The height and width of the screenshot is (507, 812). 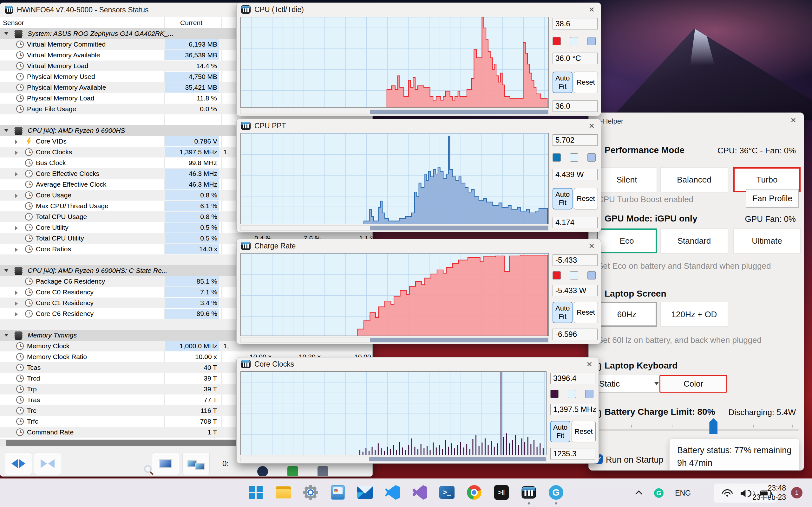 I want to click on column-header-current: Current, so click(x=188, y=23).